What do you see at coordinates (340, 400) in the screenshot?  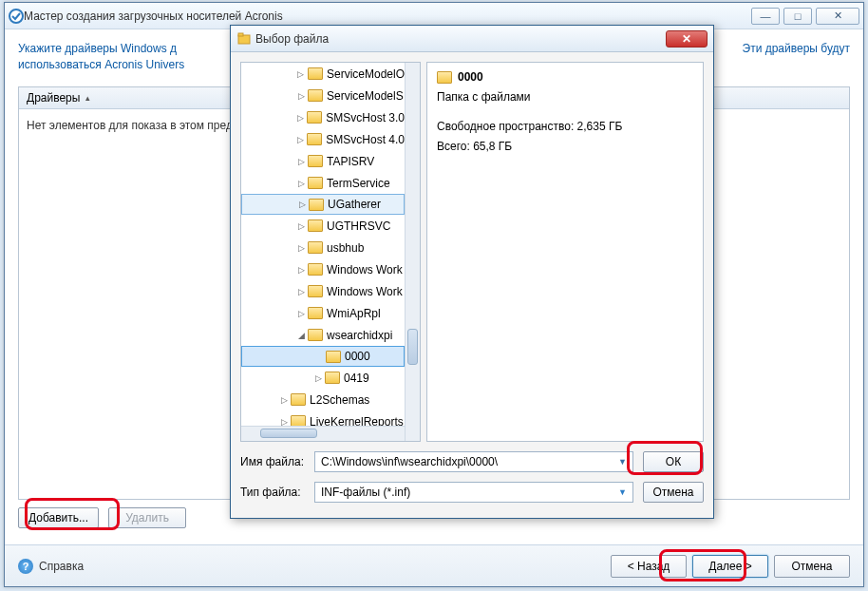 I see `tree-item-label: L2Schemas` at bounding box center [340, 400].